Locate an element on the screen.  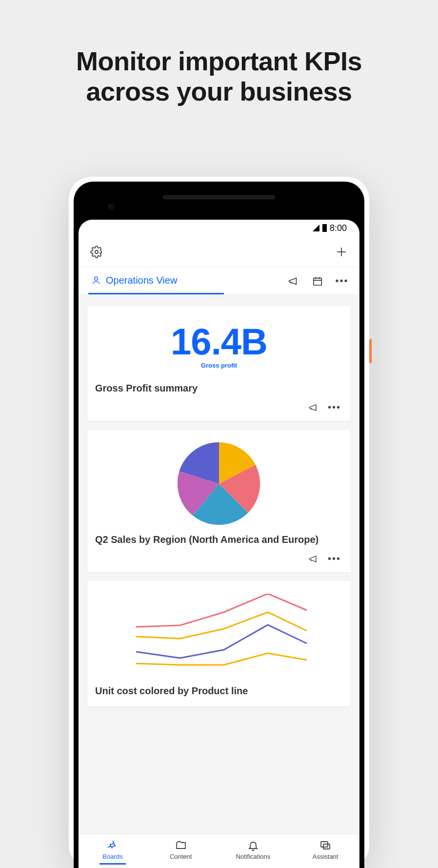
nav-label: Notifications is located at coordinates (253, 856).